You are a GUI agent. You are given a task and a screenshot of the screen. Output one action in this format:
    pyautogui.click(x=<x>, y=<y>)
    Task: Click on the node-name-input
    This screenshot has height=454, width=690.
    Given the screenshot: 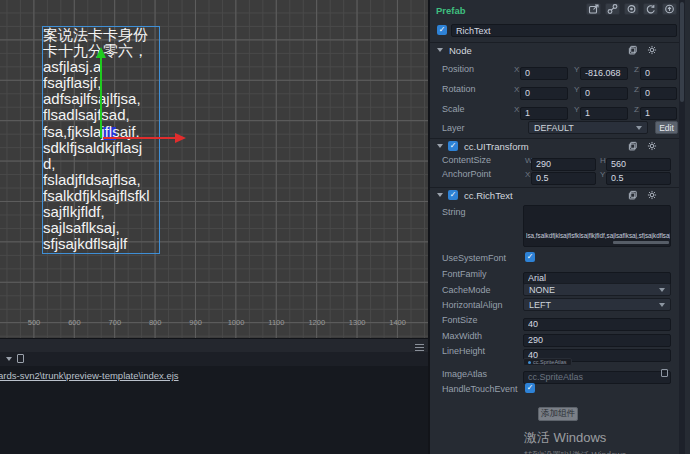 What is the action you would take?
    pyautogui.click(x=564, y=30)
    